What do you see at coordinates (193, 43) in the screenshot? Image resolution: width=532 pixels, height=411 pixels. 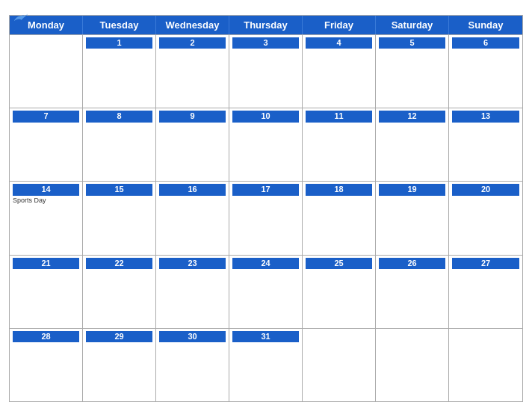 I see `day-number: 2` at bounding box center [193, 43].